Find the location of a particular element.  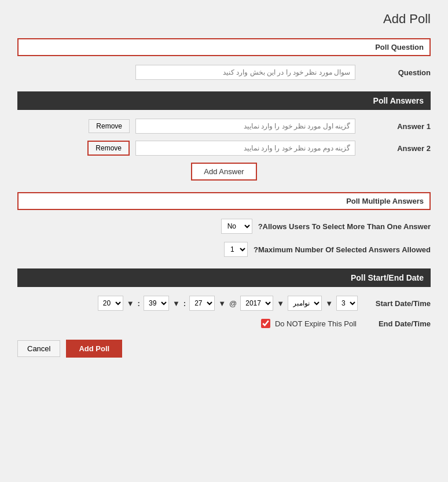

poll-question-section: Poll Question Question is located at coordinates (224, 59).